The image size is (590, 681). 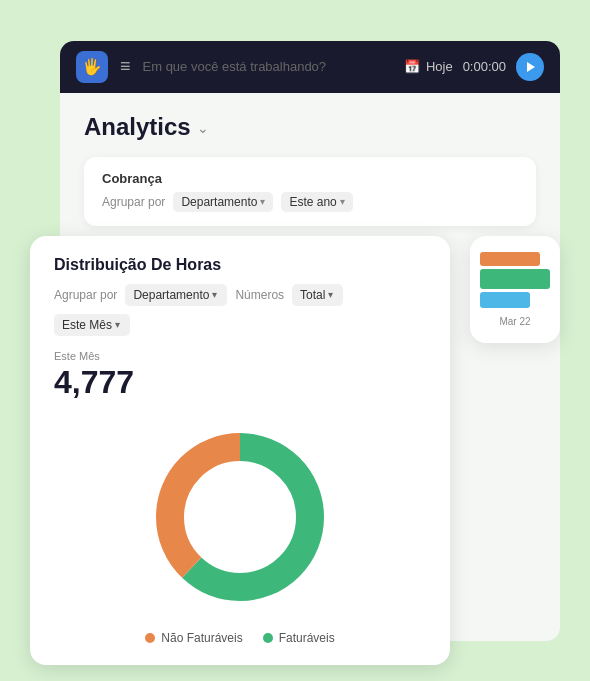 I want to click on cobranca-filter-row: Agrupar por Departamento Este ano, so click(x=310, y=202).